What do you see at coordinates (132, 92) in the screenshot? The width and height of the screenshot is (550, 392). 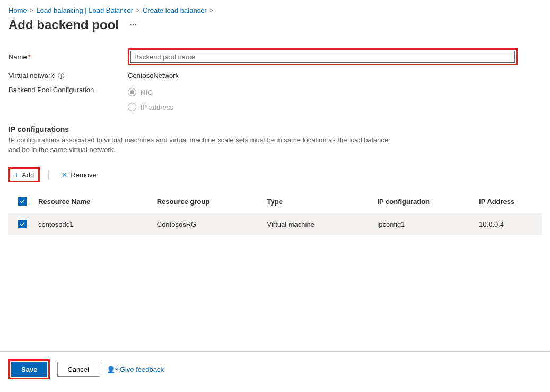 I see `radio-selected-icon` at bounding box center [132, 92].